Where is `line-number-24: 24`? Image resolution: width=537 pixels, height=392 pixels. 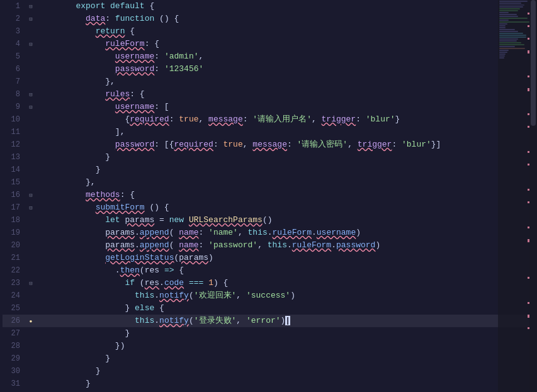
line-number-24: 24 is located at coordinates (14, 296).